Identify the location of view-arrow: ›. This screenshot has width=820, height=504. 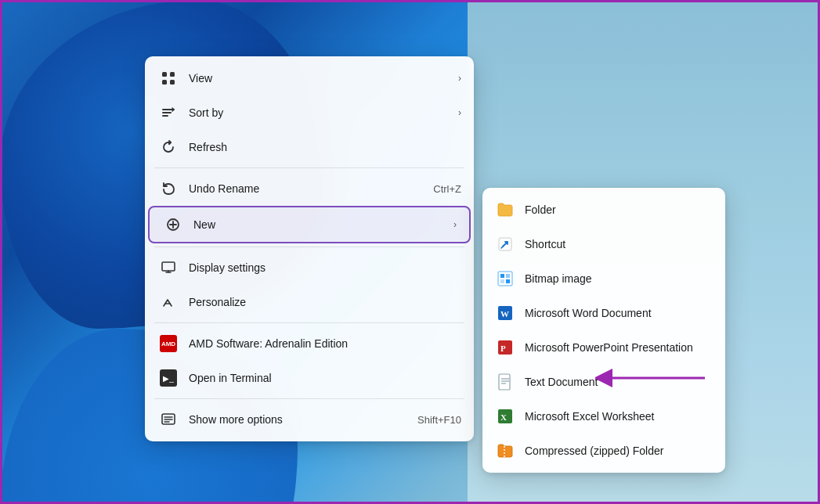
(460, 78).